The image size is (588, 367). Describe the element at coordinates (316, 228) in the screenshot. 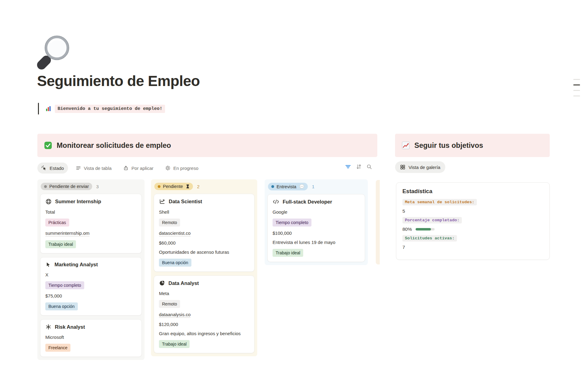

I see `job-card-full-stack-developer: Full-stack DeveloperGoogleTiempo complet…` at that location.